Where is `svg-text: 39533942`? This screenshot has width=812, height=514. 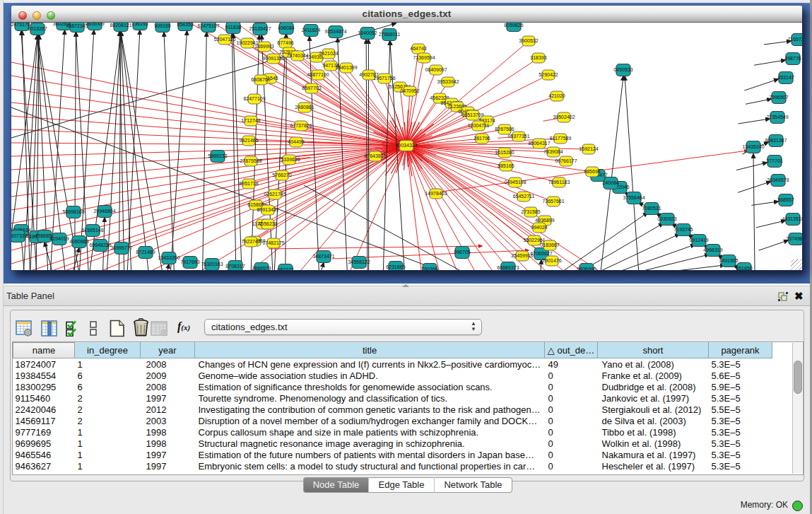
svg-text: 39533942 is located at coordinates (448, 82).